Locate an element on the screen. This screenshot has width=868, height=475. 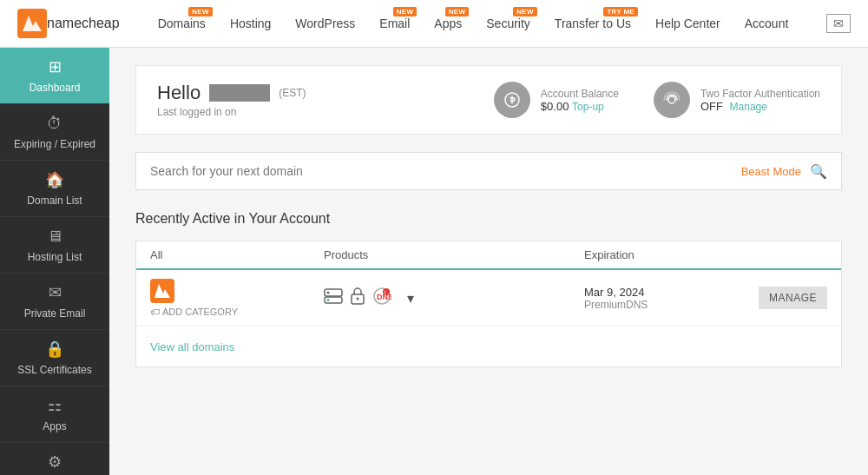
table-row: 🏷 ADD CATEGORY is located at coordinates (489, 299).